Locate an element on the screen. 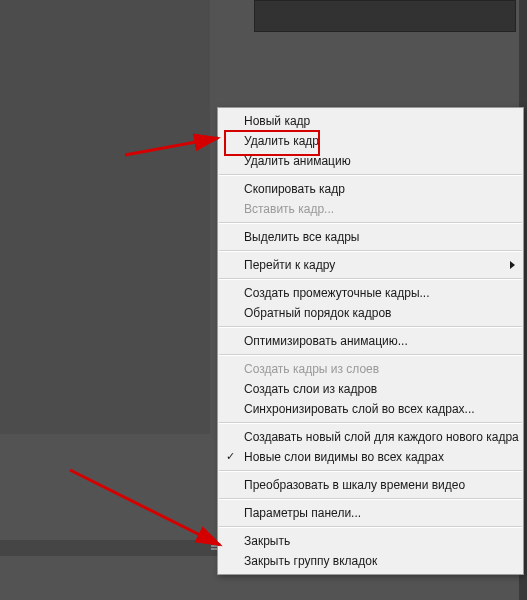  menu-label: Перейти к кадру is located at coordinates (290, 265).